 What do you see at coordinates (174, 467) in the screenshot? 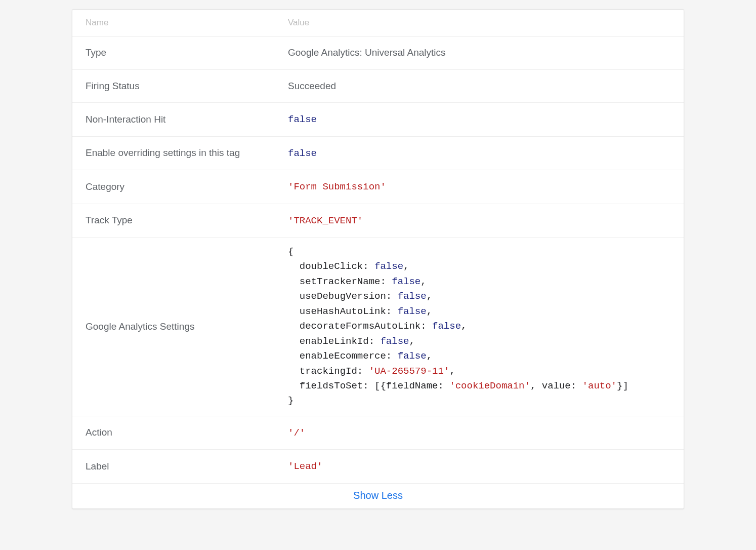
I see `row-name-label: Label` at bounding box center [174, 467].